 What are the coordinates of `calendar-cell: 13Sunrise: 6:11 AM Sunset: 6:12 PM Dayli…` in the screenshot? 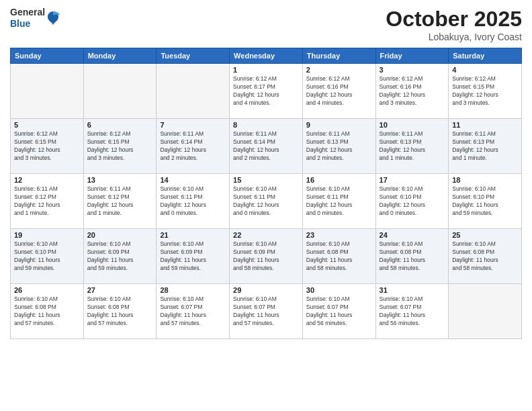 It's located at (120, 201).